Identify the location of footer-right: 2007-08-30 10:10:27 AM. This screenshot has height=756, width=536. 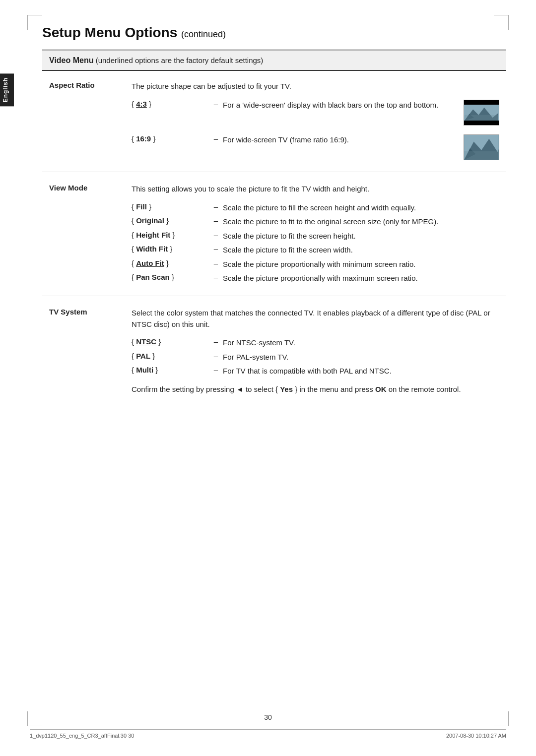
(476, 736).